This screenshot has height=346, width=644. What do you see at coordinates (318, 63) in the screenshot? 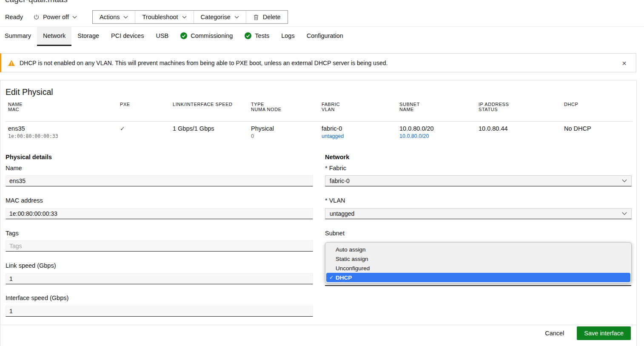
I see `dhcp-warning-banner: DHCP is not enabled on any VLAN. This wi…` at bounding box center [318, 63].